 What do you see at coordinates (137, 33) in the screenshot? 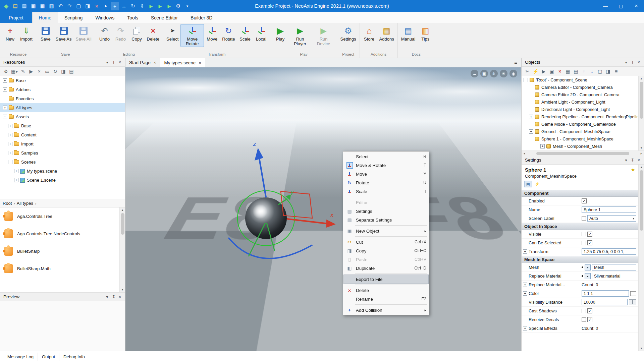
I see `copy-button: Copy` at bounding box center [137, 33].